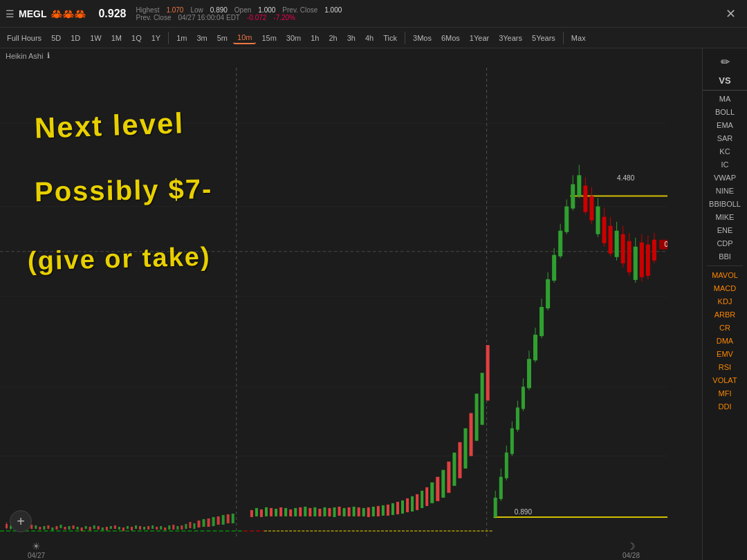 The image size is (747, 560). What do you see at coordinates (245, 38) in the screenshot?
I see `toolbar-btn-10min: 10m` at bounding box center [245, 38].